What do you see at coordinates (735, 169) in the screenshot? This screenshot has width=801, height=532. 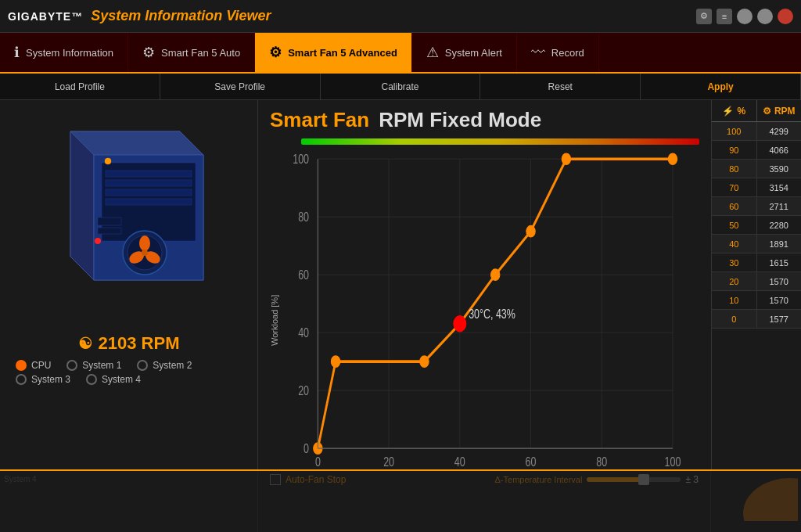 I see `rpm-cell-pct: 80` at bounding box center [735, 169].